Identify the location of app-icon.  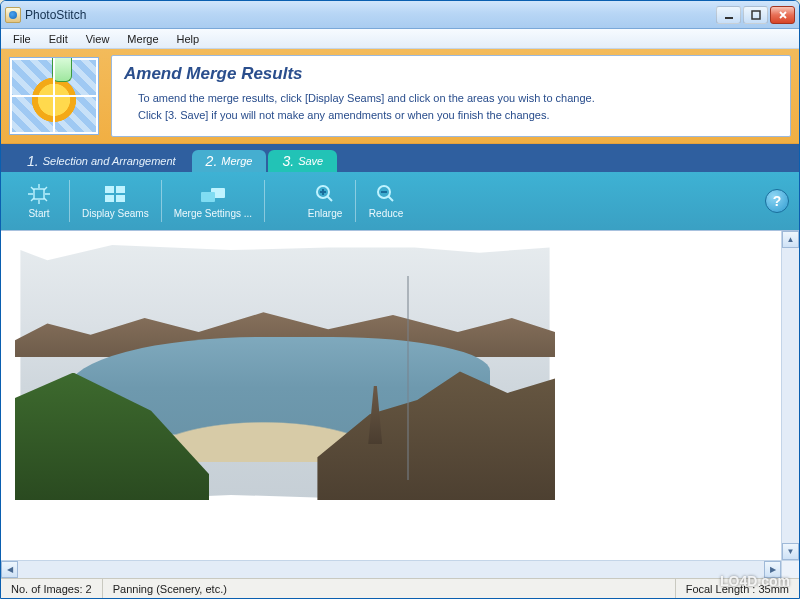
(13, 15).